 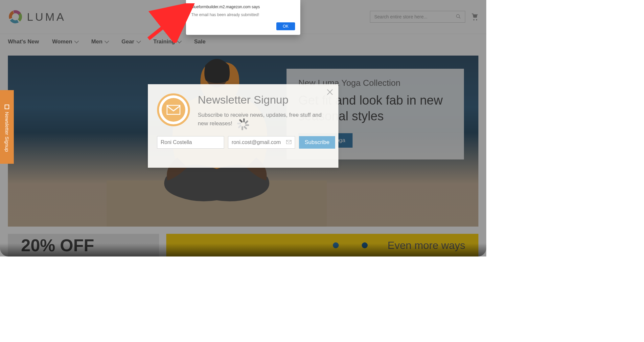 What do you see at coordinates (243, 250) in the screenshot?
I see `screenshot-bottom-shadow` at bounding box center [243, 250].